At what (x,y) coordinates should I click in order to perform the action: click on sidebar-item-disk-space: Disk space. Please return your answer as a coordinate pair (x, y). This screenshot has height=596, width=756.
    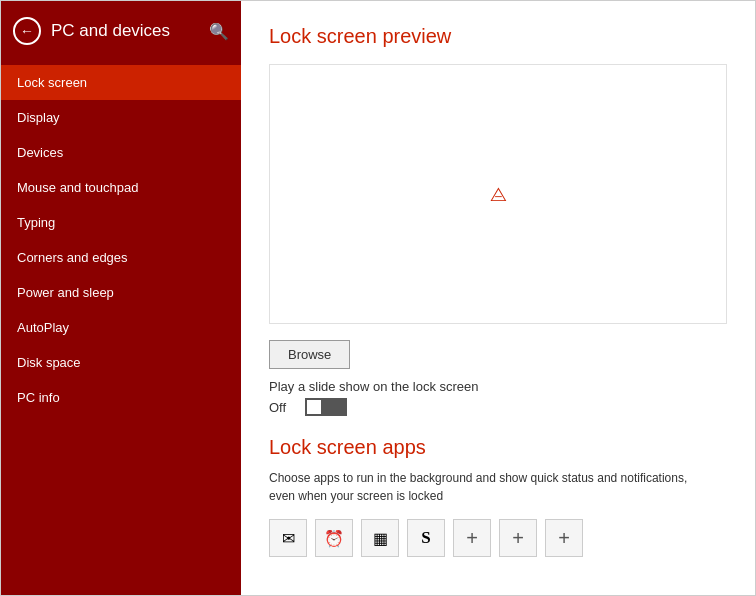
    Looking at the image, I should click on (121, 362).